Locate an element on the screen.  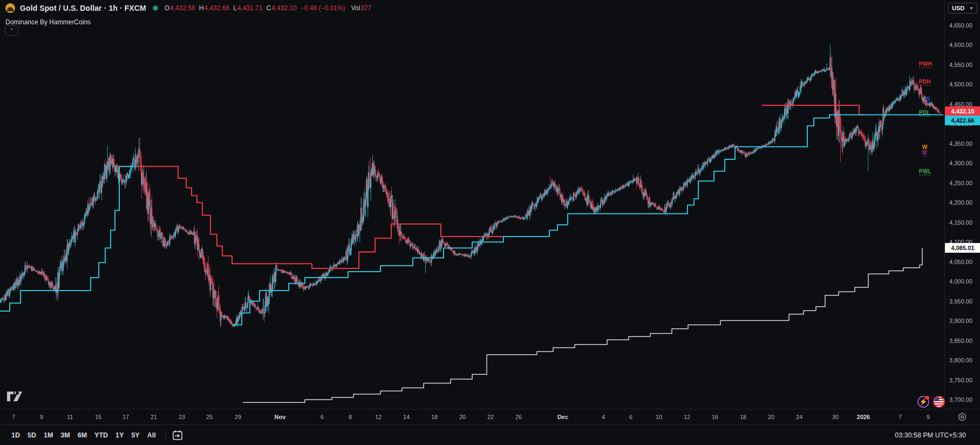
price-axis-label: 3,950.00 is located at coordinates (961, 301).